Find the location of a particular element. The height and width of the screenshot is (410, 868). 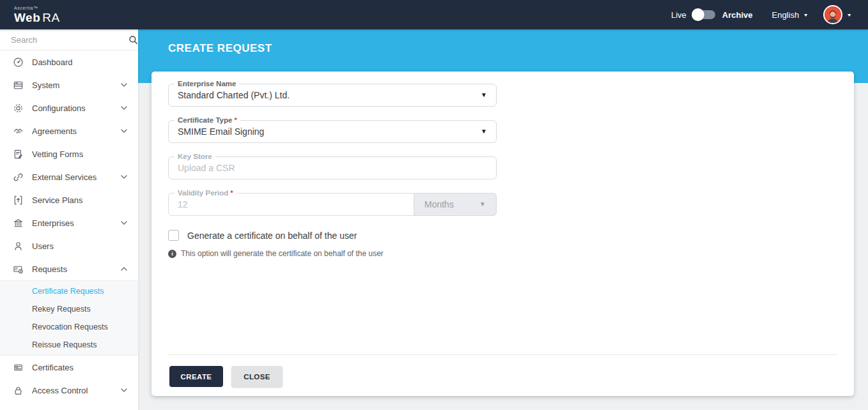

language-label: English is located at coordinates (785, 15).